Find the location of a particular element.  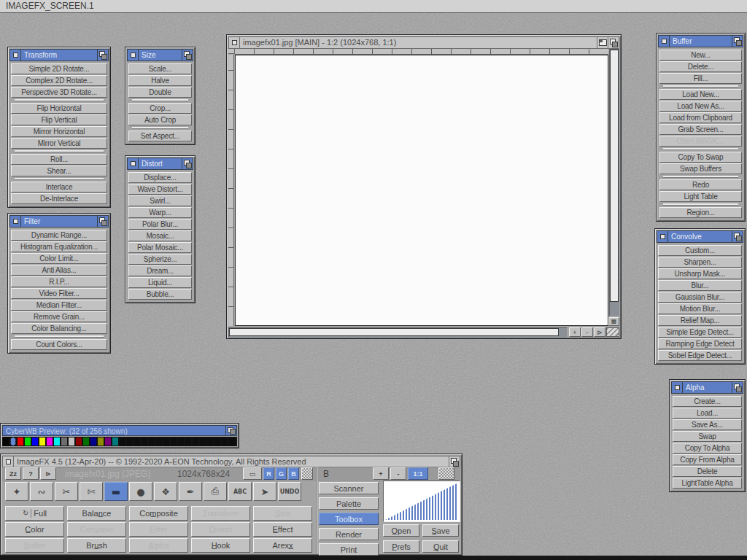

screen-titlebar: IMAGEFX_SCREEN.1 is located at coordinates (374, 7).